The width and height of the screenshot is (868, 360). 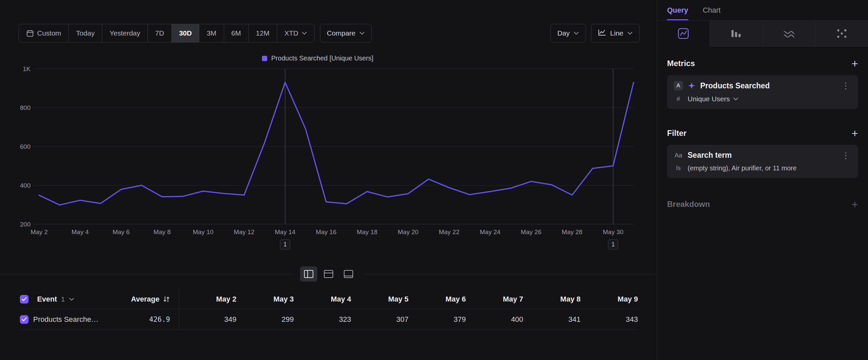 What do you see at coordinates (30, 33) in the screenshot?
I see `custom-range-icon` at bounding box center [30, 33].